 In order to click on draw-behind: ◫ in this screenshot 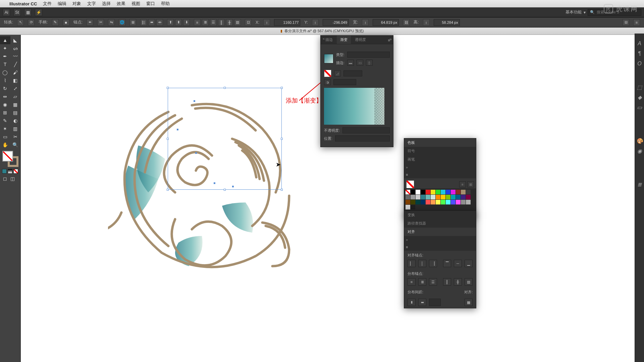, I will do `click(12, 179)`.